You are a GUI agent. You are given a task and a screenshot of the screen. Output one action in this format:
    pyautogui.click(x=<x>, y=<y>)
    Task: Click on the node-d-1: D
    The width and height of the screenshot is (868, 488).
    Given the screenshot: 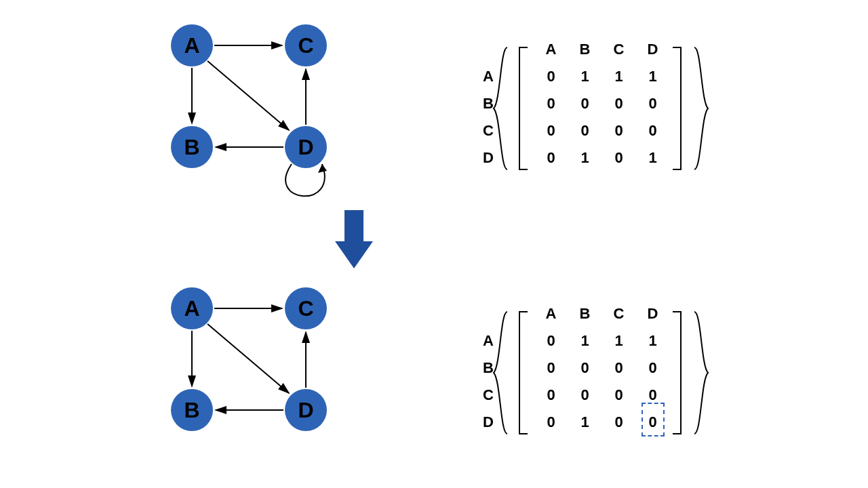 What is the action you would take?
    pyautogui.click(x=306, y=147)
    